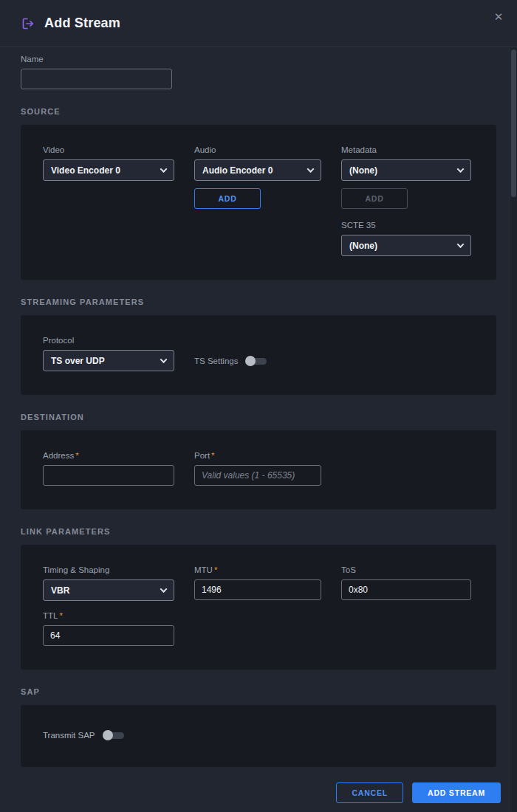 The image size is (517, 812). Describe the element at coordinates (109, 468) in the screenshot. I see `address-field: Address*` at that location.